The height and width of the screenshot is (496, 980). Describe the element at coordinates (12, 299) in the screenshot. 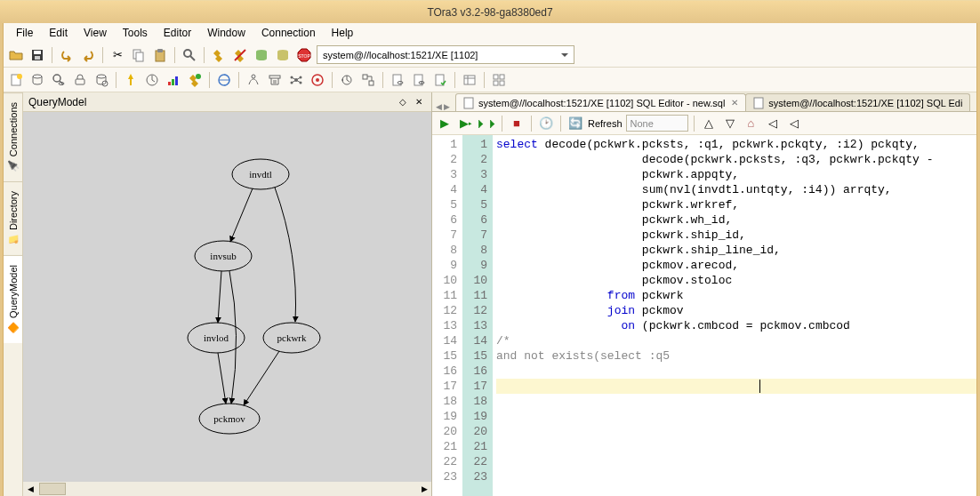

I see `side-tab-querymodel: 🔶QueryModel` at that location.